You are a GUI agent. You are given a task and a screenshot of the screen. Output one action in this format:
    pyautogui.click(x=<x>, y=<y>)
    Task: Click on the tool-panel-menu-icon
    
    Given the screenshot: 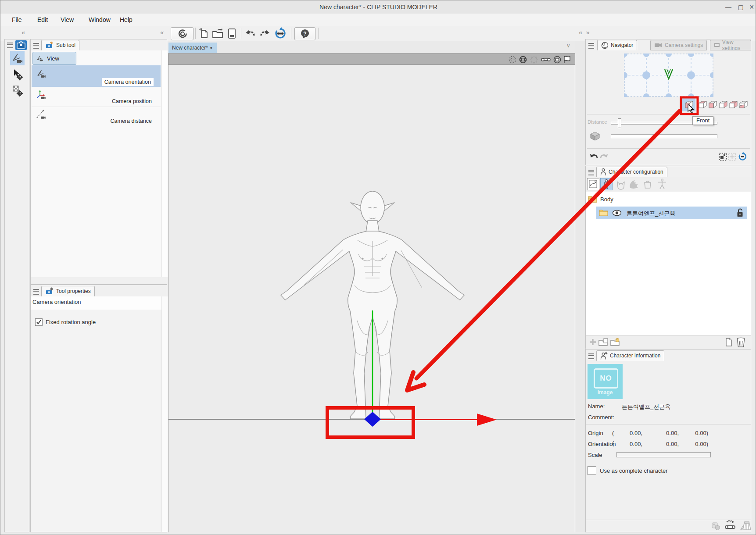 What is the action you would take?
    pyautogui.click(x=10, y=46)
    